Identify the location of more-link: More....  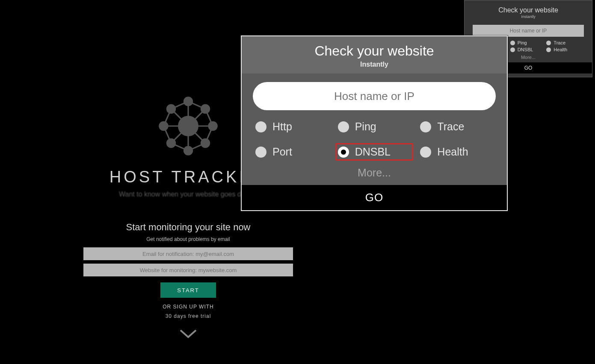
(374, 173).